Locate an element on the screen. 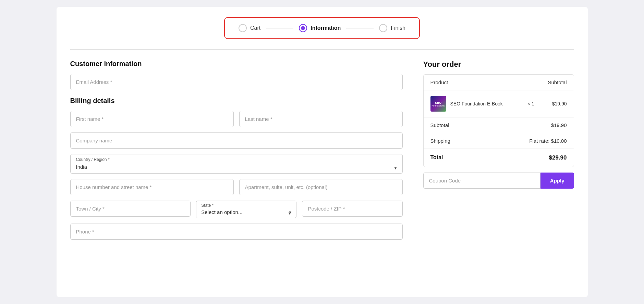  your-order-title: Your order is located at coordinates (499, 64).